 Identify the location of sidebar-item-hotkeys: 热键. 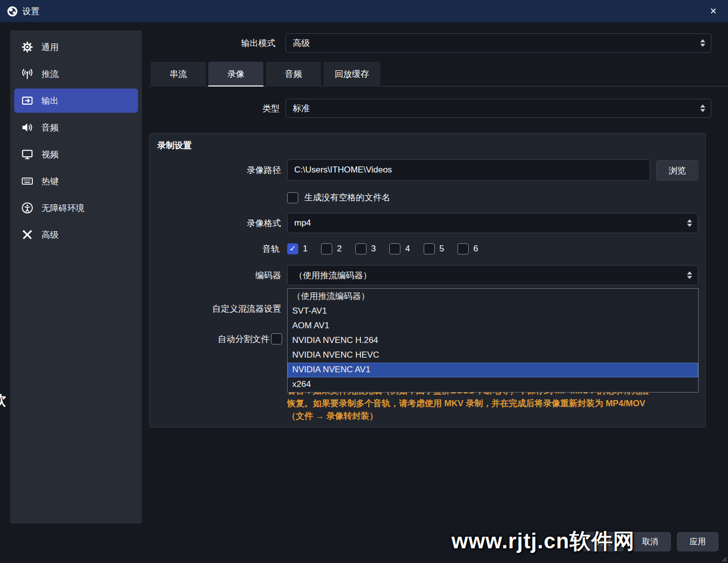
(76, 181).